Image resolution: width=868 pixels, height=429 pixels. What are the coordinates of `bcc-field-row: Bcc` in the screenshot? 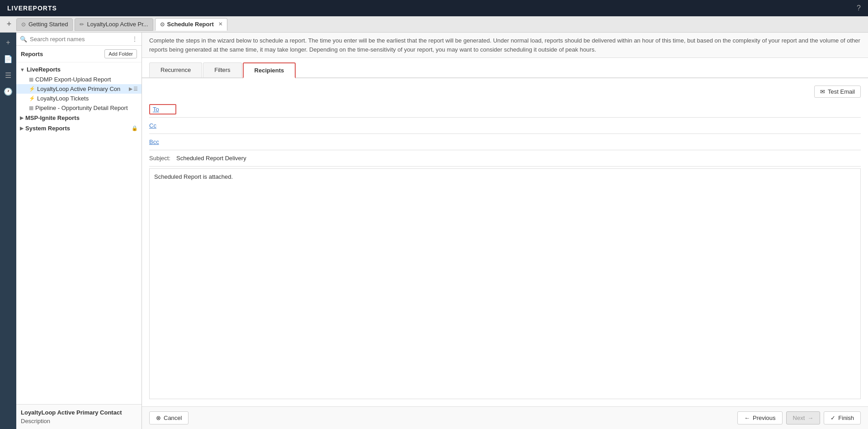 It's located at (505, 142).